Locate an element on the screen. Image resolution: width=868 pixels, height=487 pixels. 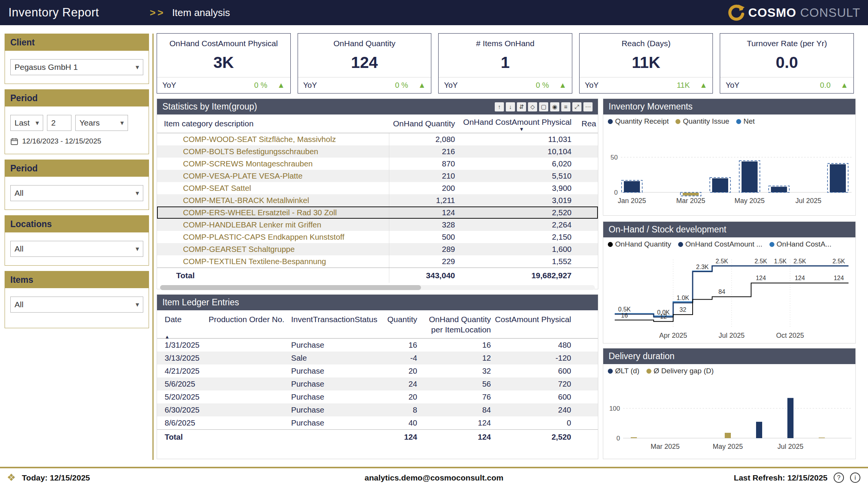
legend-label: OnHand Quantity is located at coordinates (643, 244).